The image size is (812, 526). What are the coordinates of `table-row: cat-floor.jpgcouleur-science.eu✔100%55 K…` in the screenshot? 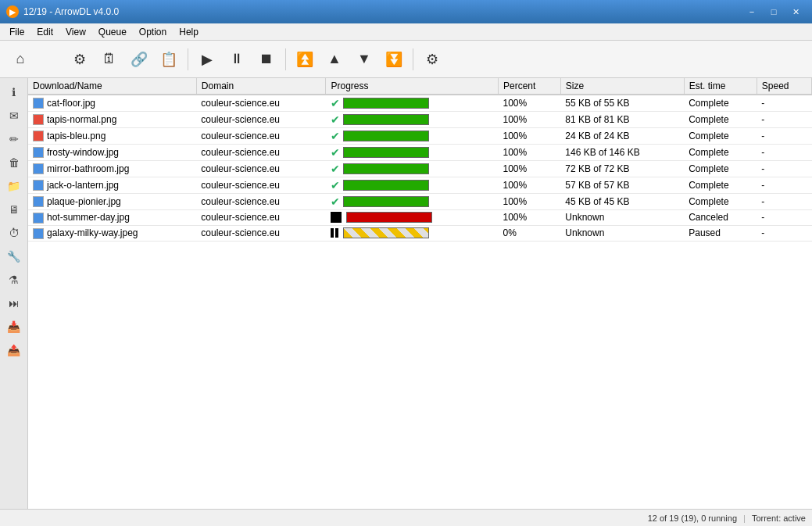 It's located at (420, 103).